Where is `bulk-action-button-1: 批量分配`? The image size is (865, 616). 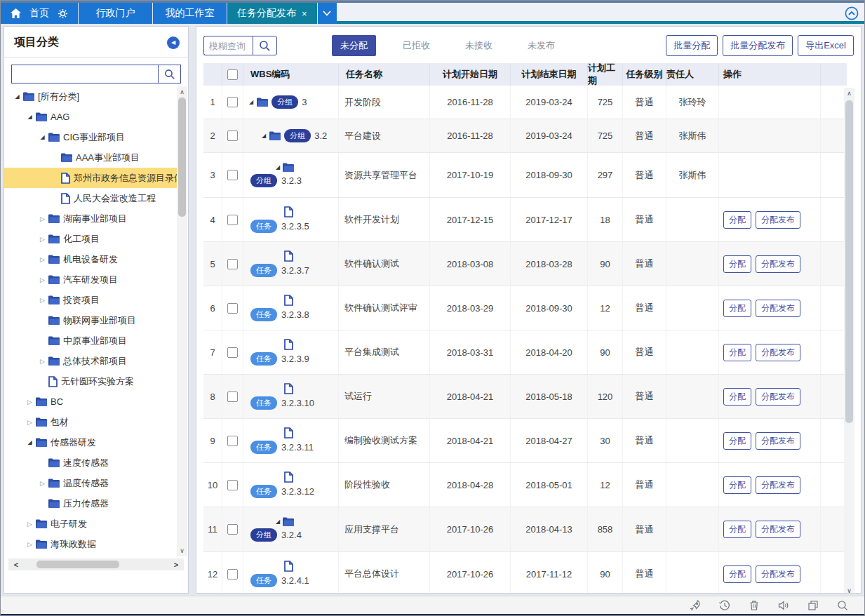
bulk-action-button-1: 批量分配 is located at coordinates (692, 46).